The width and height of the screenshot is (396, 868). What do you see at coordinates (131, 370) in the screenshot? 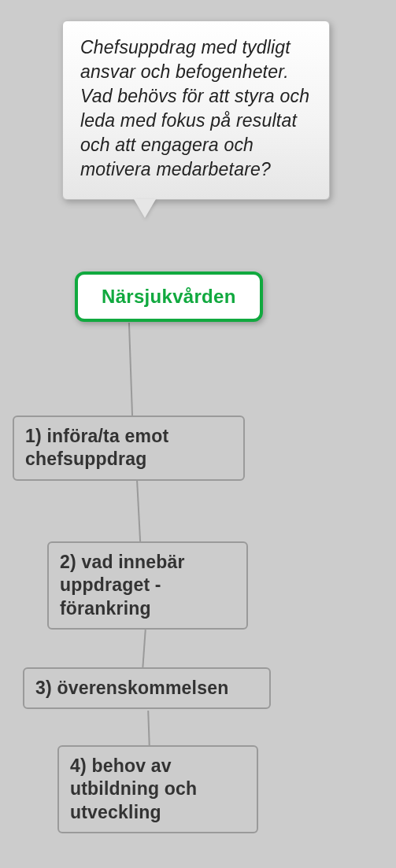
I see `connector-root-step1` at bounding box center [131, 370].